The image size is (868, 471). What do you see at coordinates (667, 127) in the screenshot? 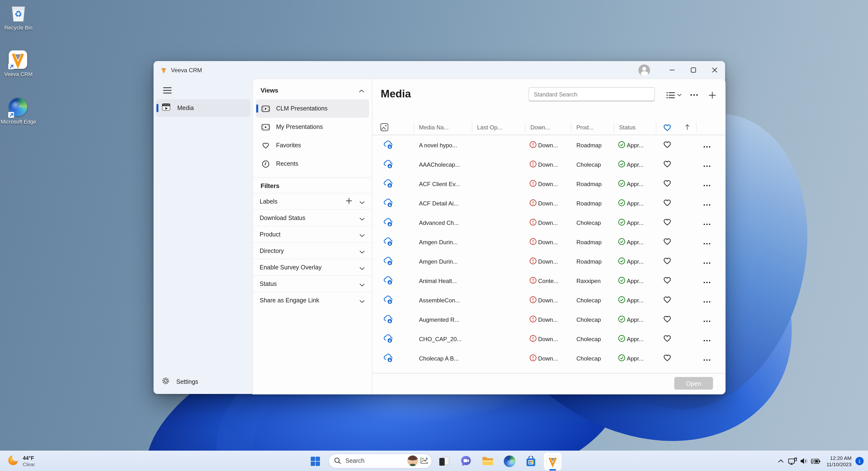
I see `column-header-favorite` at bounding box center [667, 127].